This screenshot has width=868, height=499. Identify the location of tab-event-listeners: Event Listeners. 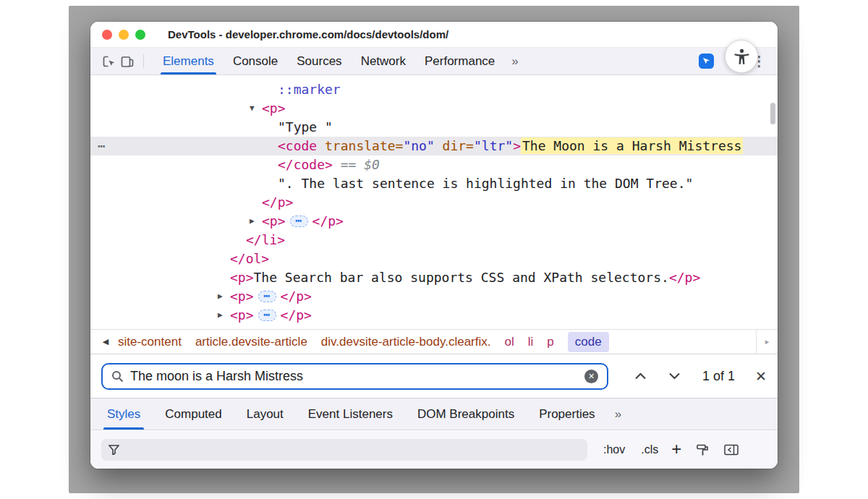
(350, 414).